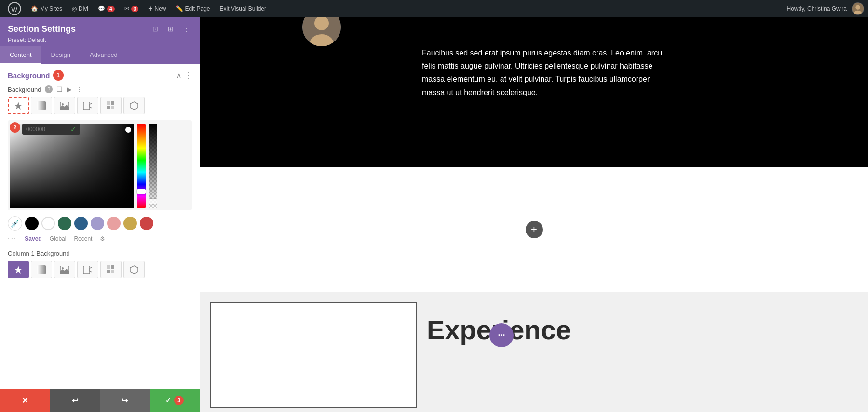  What do you see at coordinates (147, 223) in the screenshot?
I see `swatch-red` at bounding box center [147, 223].